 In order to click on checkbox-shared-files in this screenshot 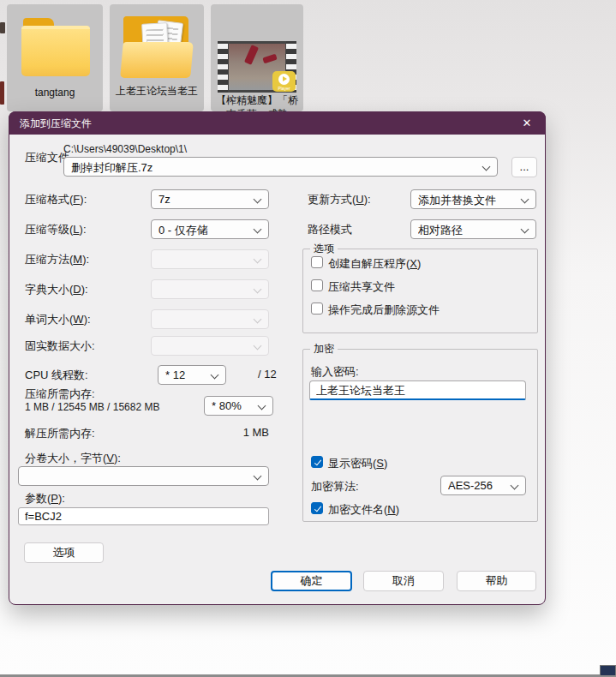, I will do `click(317, 285)`.